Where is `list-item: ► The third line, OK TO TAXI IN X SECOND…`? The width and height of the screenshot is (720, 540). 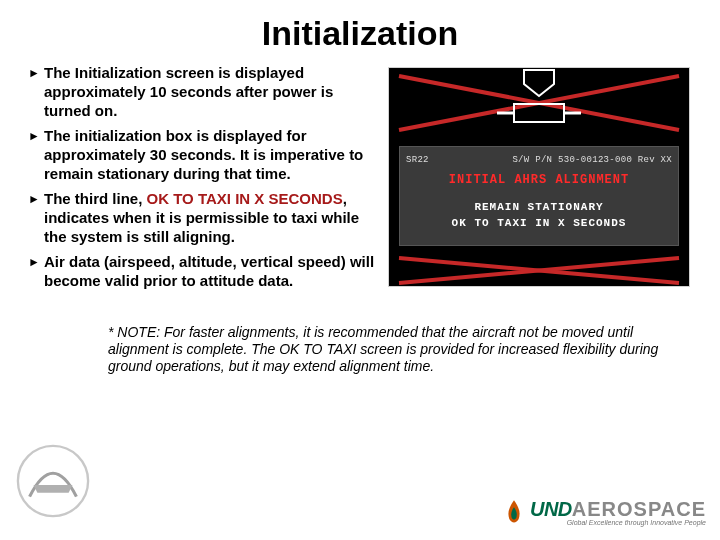 list-item: ► The third line, OK TO TAXI IN X SECOND… is located at coordinates (204, 218).